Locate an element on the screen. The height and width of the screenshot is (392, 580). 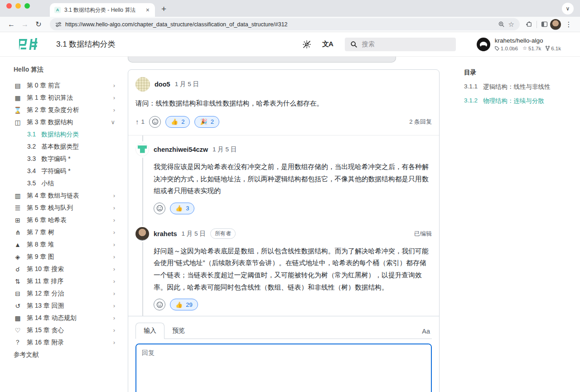
reply-textarea is located at coordinates (284, 368).